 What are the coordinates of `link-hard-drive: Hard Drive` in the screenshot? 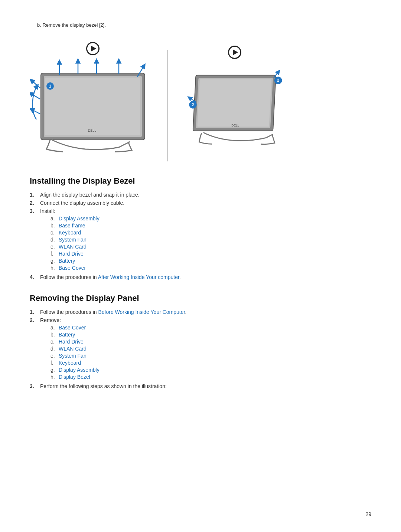 It's located at (71, 254).